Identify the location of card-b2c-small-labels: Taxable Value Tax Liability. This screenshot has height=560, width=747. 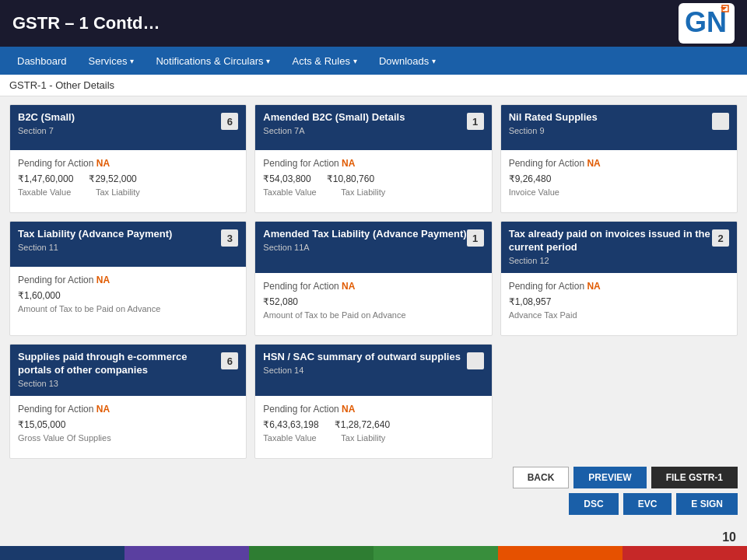
(128, 192).